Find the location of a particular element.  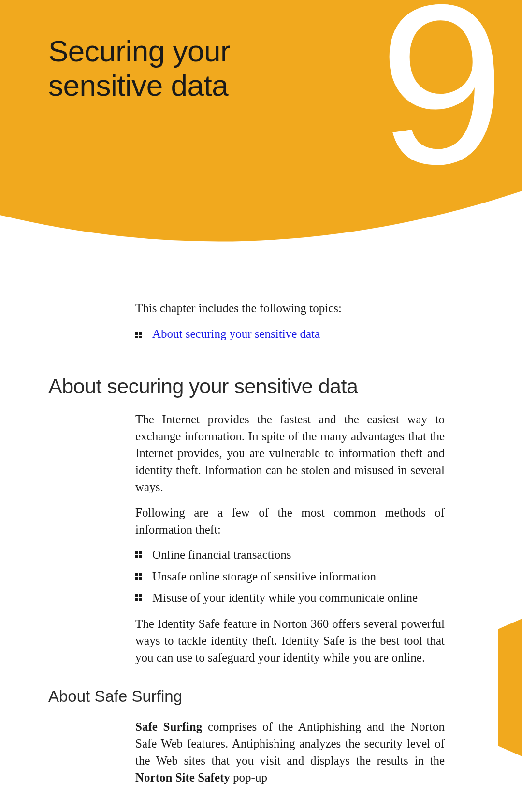

bold-norton-site-safety: Norton Site Safety is located at coordinates (183, 777).